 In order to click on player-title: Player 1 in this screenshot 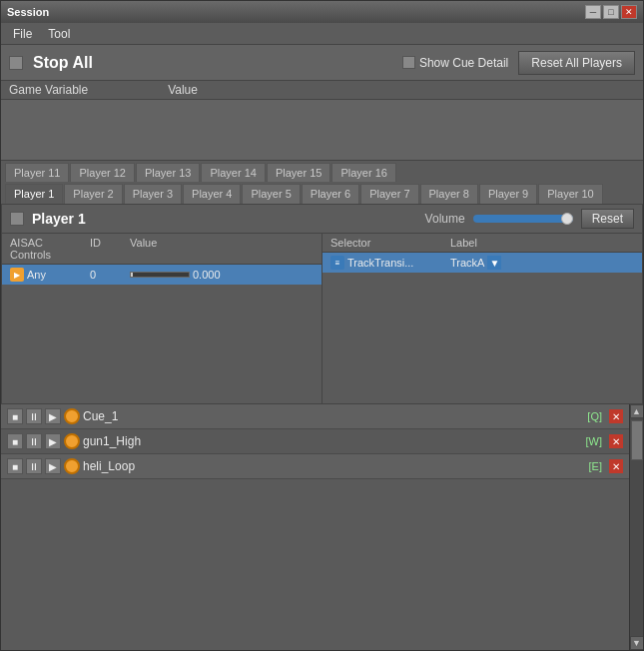, I will do `click(225, 219)`.